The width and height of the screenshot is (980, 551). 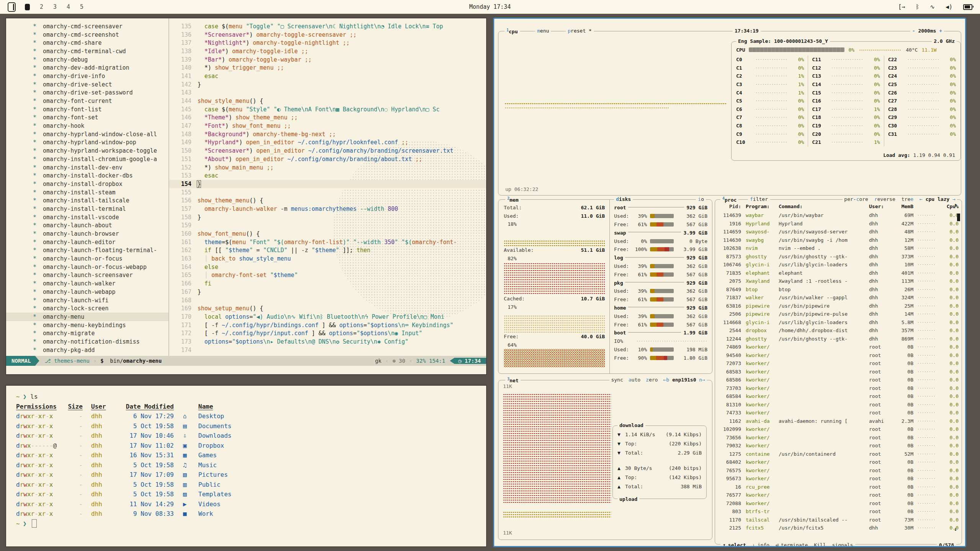 I want to click on file-item: *omarchy-install-docker-dbs, so click(x=87, y=176).